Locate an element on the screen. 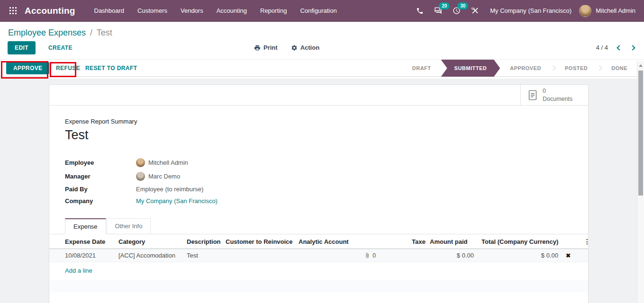  company-value: My Company (San Francisco) is located at coordinates (354, 201).